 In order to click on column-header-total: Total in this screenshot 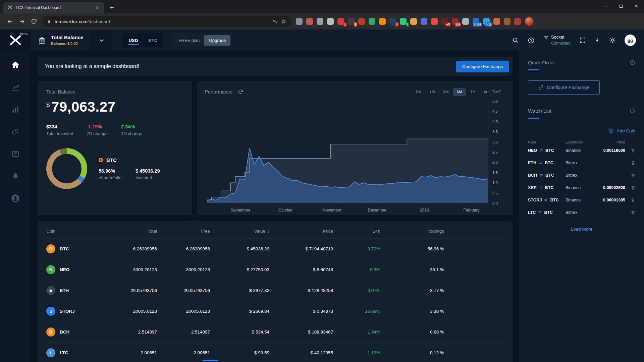, I will do `click(130, 231)`.